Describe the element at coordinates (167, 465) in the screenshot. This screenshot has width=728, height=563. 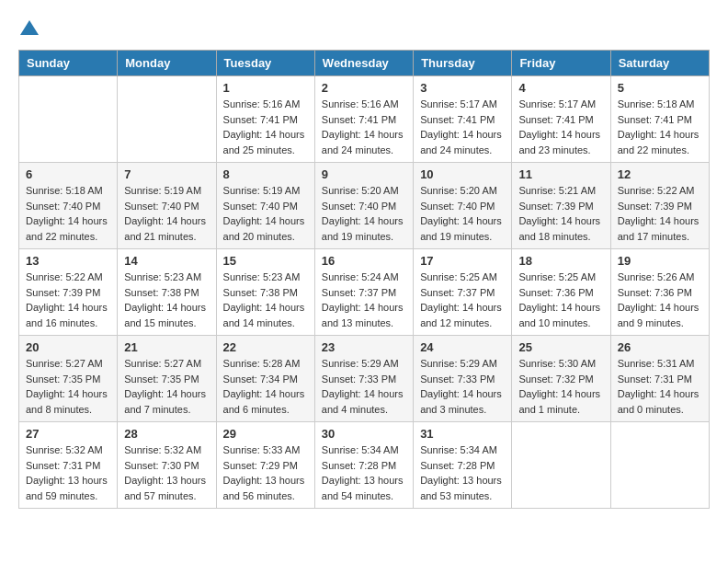
I see `calendar-day-cell: 28Sunrise: 5:32 AM Sunset: 7:30 PM Dayli…` at that location.